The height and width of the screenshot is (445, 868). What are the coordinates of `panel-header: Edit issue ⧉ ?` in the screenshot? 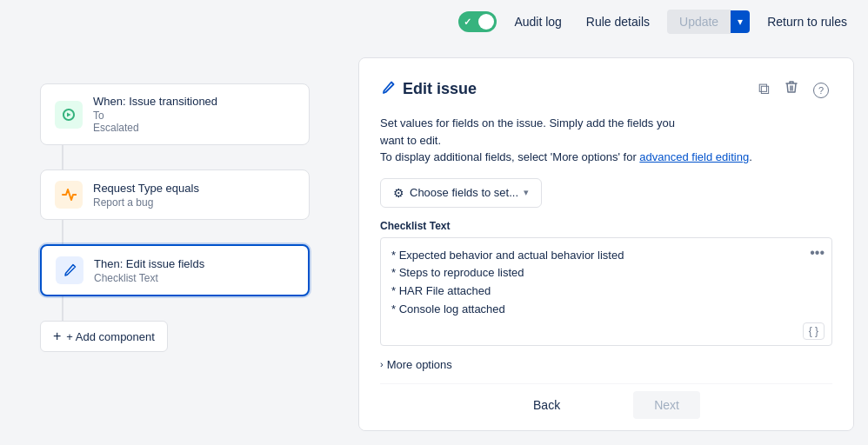 It's located at (606, 89).